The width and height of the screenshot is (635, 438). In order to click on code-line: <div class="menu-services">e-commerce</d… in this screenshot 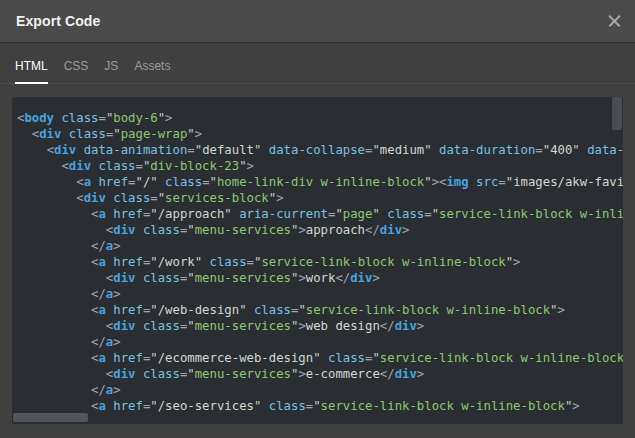, I will do `click(320, 374)`.